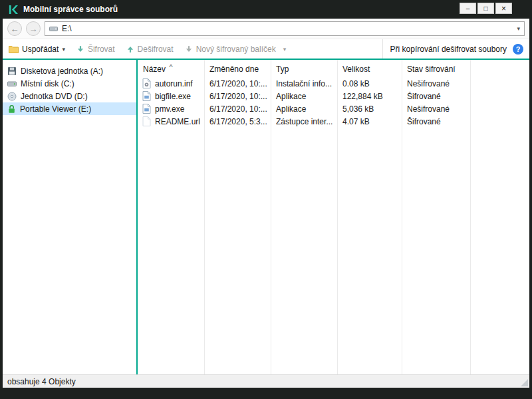 The image size is (532, 399). I want to click on column-header-modified: Změněno dne, so click(237, 69).